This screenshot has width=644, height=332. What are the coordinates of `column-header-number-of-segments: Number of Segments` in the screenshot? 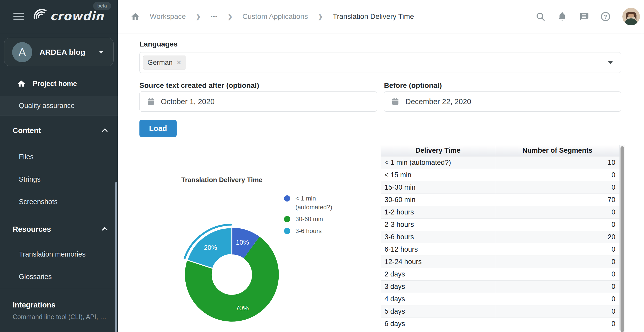 It's located at (557, 150).